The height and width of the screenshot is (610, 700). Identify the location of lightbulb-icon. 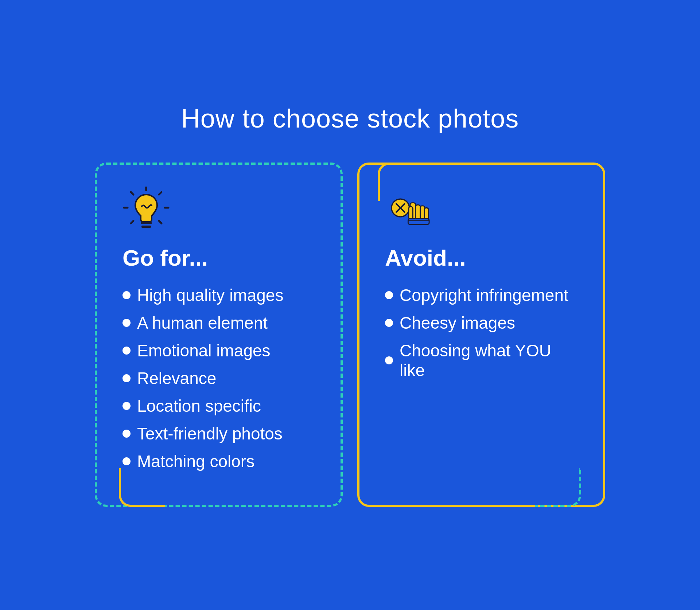
(146, 210).